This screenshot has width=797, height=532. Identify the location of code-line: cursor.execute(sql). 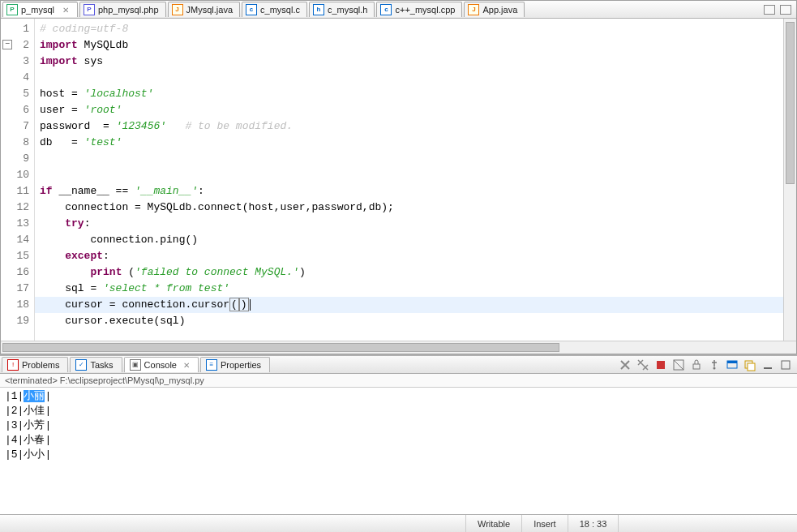
(409, 321).